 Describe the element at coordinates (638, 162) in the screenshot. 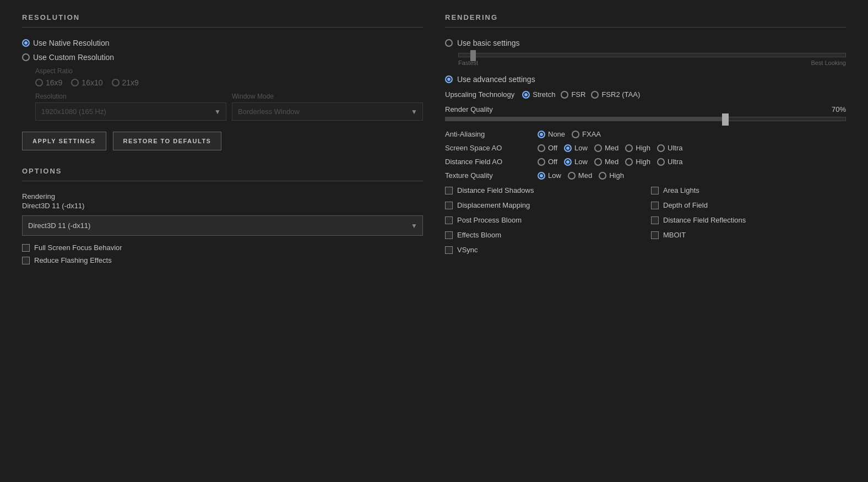

I see `dfao-high-option: High` at that location.